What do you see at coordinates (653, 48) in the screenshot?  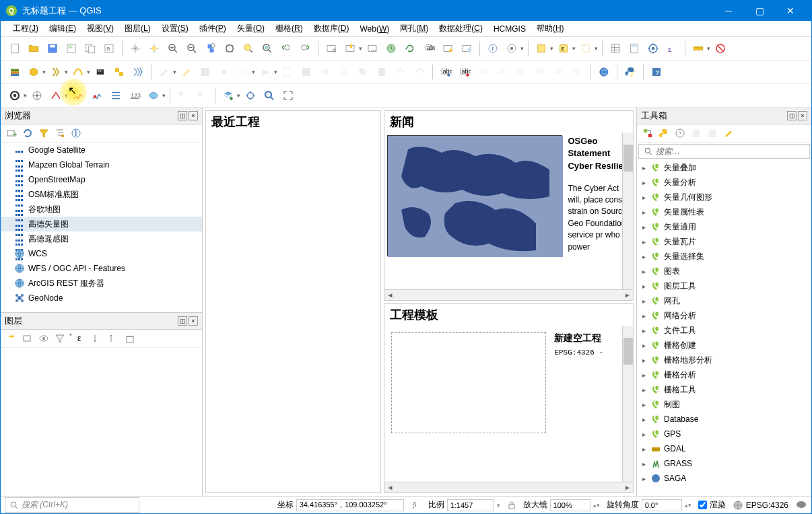 I see `processing-toolbox-button` at bounding box center [653, 48].